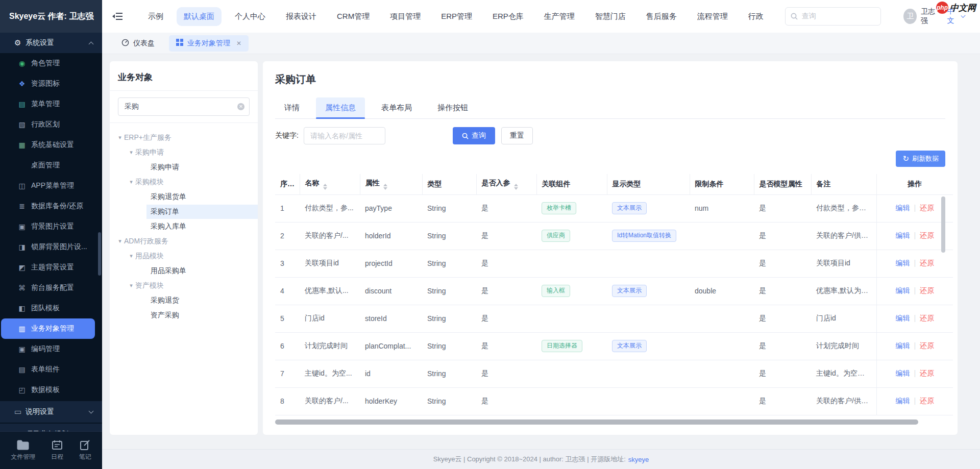 The width and height of the screenshot is (980, 469). Describe the element at coordinates (184, 167) in the screenshot. I see `tree-leaf-采购申请: 采购申请` at that location.